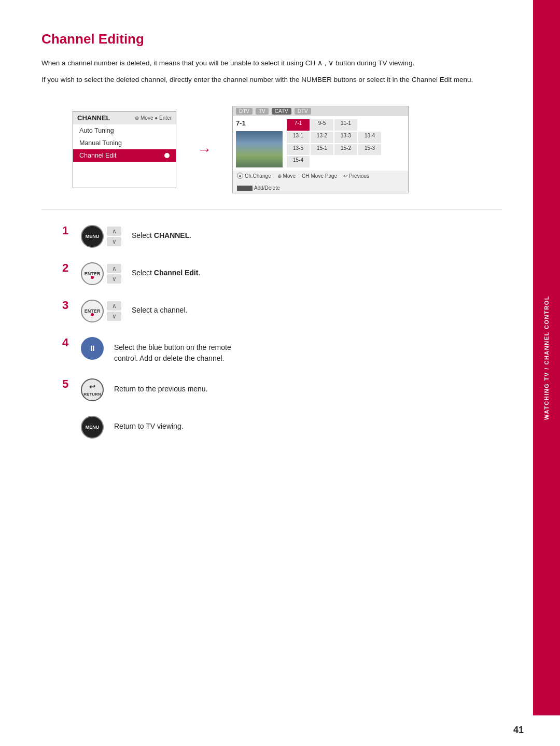  I want to click on arrow-down-3: ∨, so click(114, 316).